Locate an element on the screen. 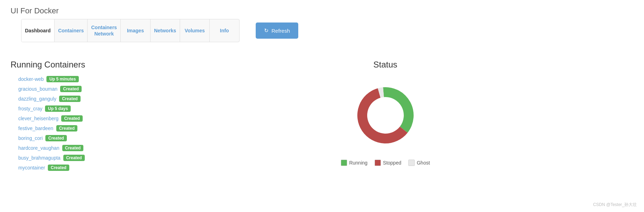 The width and height of the screenshot is (644, 212). legend-label: Ghost is located at coordinates (423, 163).